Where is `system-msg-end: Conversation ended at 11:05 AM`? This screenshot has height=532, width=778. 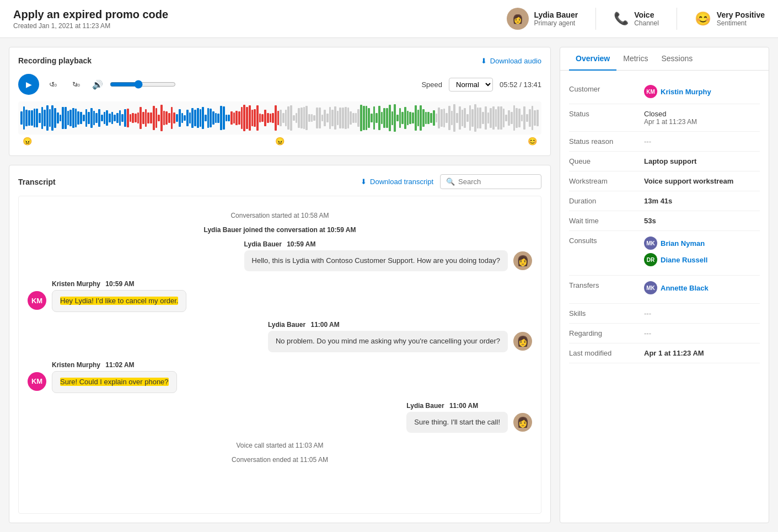
system-msg-end: Conversation ended at 11:05 AM is located at coordinates (280, 460).